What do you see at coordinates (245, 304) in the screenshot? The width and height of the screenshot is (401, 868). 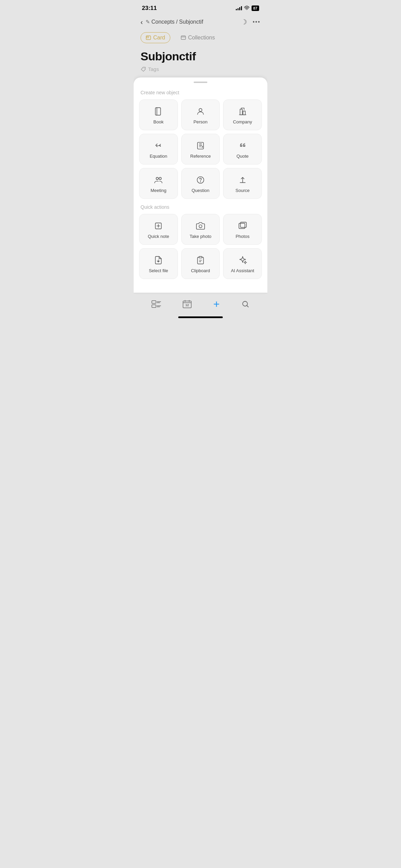 I see `bottom-tab-search` at bounding box center [245, 304].